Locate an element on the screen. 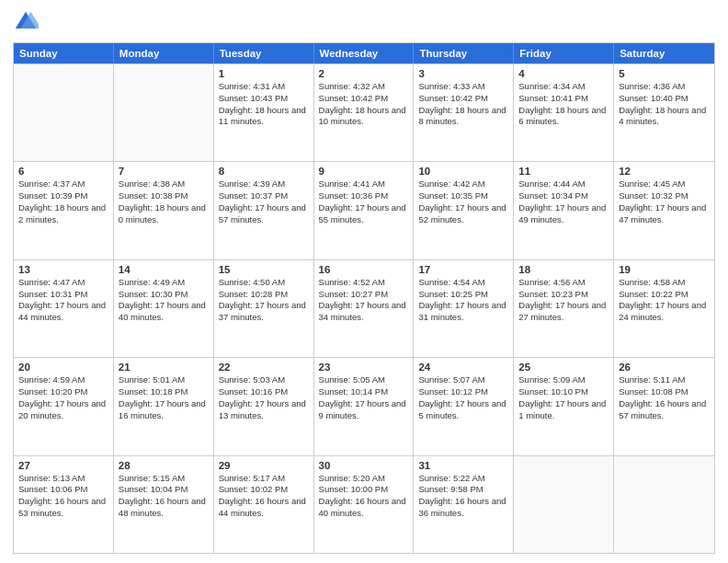 This screenshot has height=563, width=728. day-info: Sunrise: 5:07 AM Sunset: 10:12 PM Daylig… is located at coordinates (463, 397).